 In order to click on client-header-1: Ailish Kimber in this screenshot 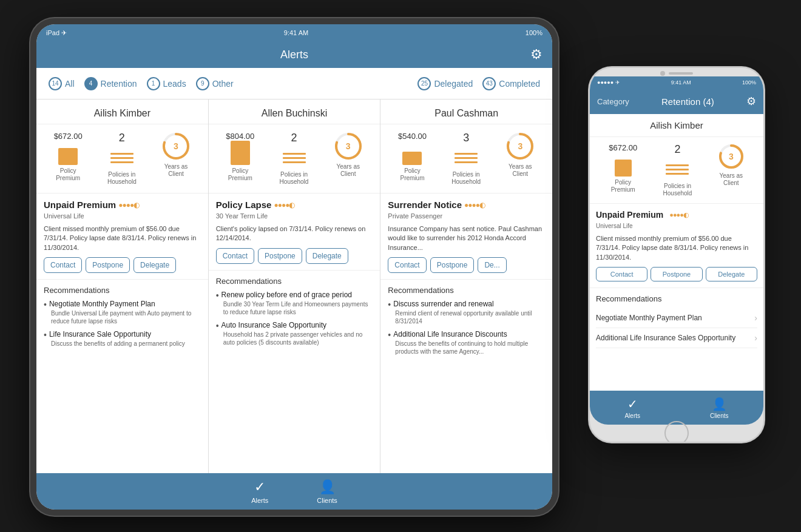, I will do `click(123, 112)`.